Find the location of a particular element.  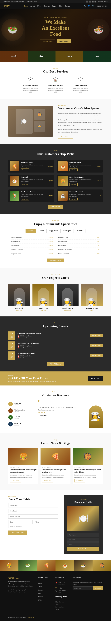

reserve-button-1: Reserve Now is located at coordinates (96, 346).